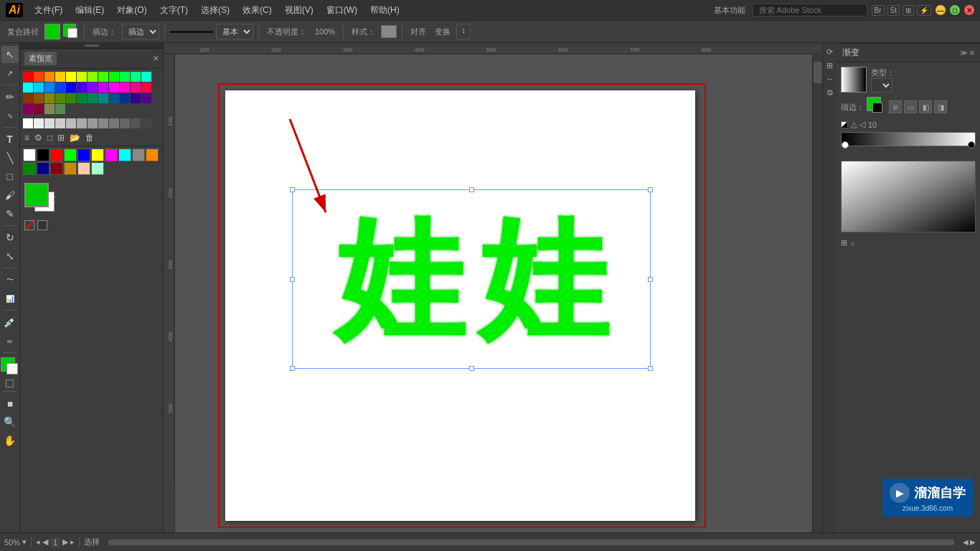 The height and width of the screenshot is (551, 980). Describe the element at coordinates (10, 176) in the screenshot. I see `rect-tool: □` at that location.